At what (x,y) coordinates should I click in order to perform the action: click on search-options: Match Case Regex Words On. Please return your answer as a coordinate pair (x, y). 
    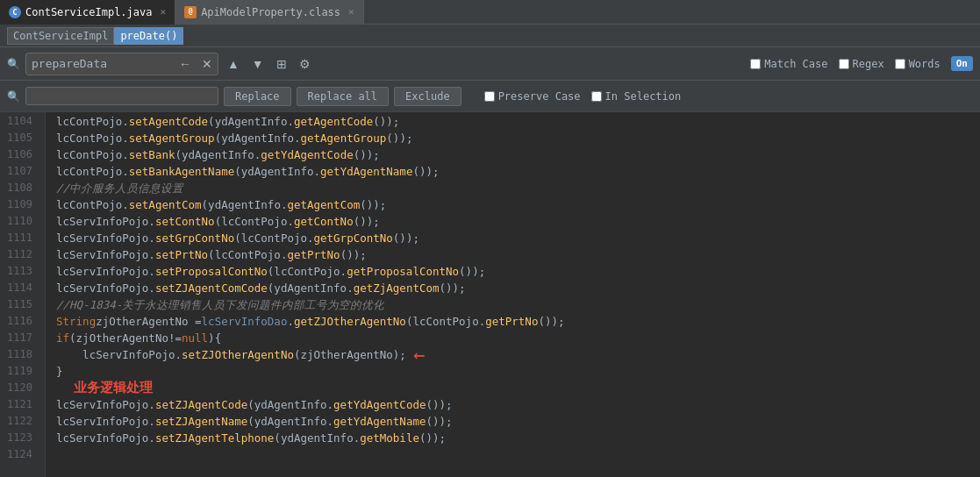
    Looking at the image, I should click on (862, 63).